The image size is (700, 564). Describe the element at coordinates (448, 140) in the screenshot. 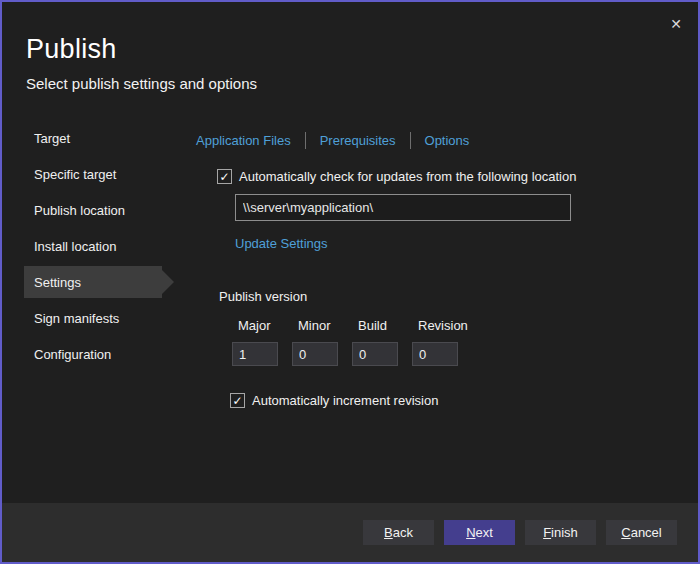

I see `tab-options: Options` at that location.